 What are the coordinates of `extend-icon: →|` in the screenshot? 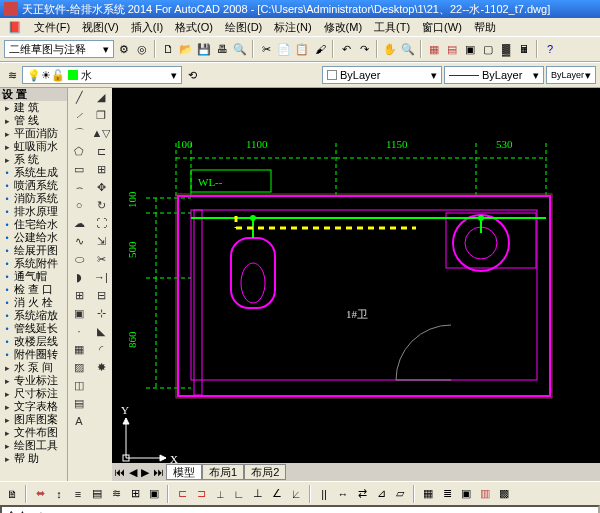 It's located at (101, 277).